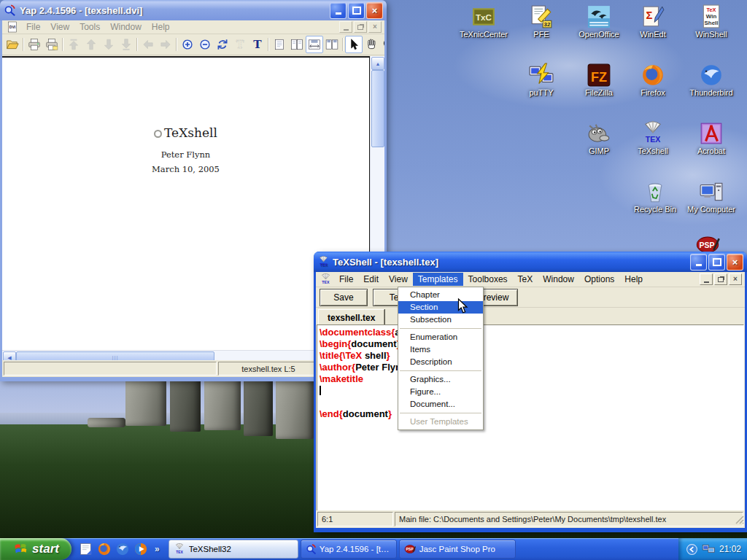 This screenshot has height=560, width=747. I want to click on yap-titlebar: Yap 2.4.1596 - [texshell.dvi] ×, so click(193, 10).